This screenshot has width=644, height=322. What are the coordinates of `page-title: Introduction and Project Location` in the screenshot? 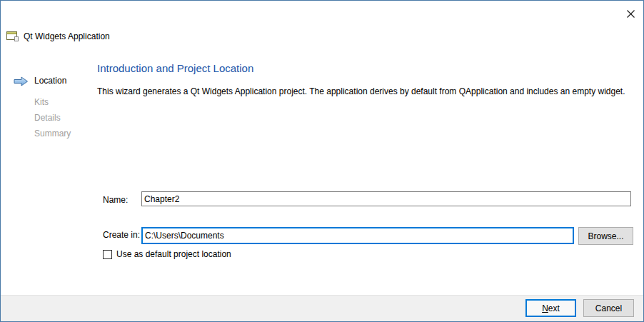 It's located at (176, 69).